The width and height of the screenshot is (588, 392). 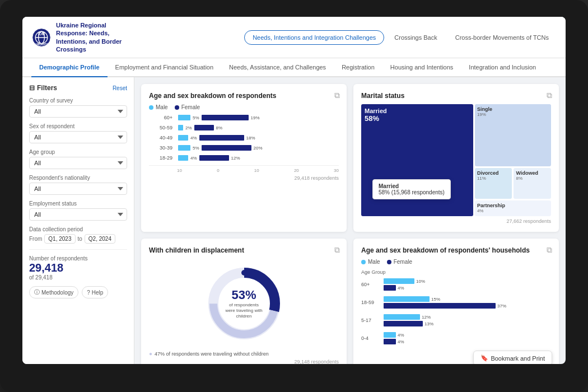 What do you see at coordinates (95, 292) in the screenshot?
I see `help-button: ? Help` at bounding box center [95, 292].